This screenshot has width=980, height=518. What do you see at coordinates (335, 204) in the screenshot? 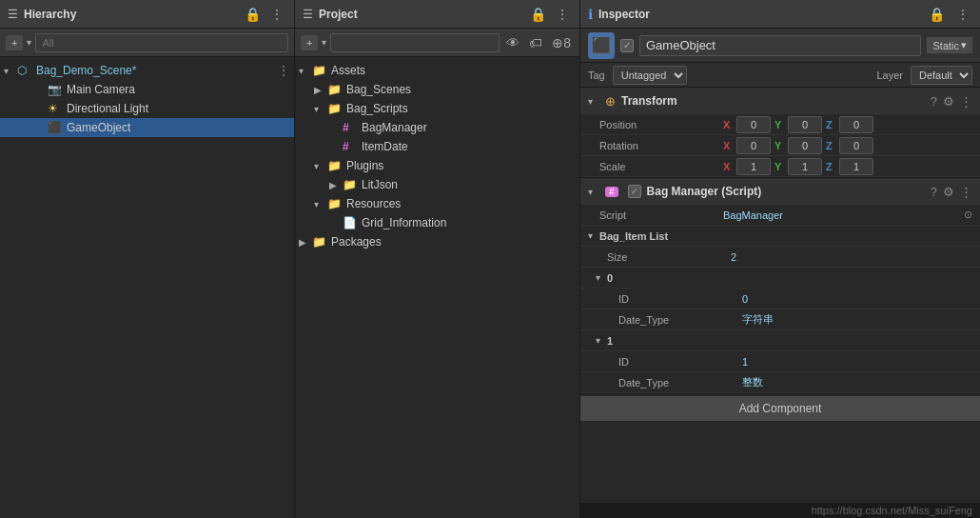
I see `resources-folder-icon: 📁` at bounding box center [335, 204].